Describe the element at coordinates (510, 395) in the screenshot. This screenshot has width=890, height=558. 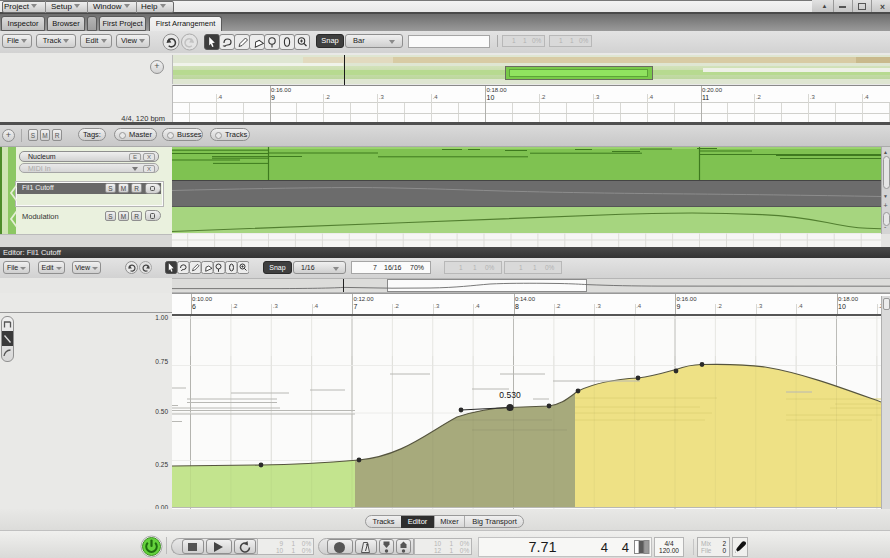
I see `svg-text: 0.530` at that location.